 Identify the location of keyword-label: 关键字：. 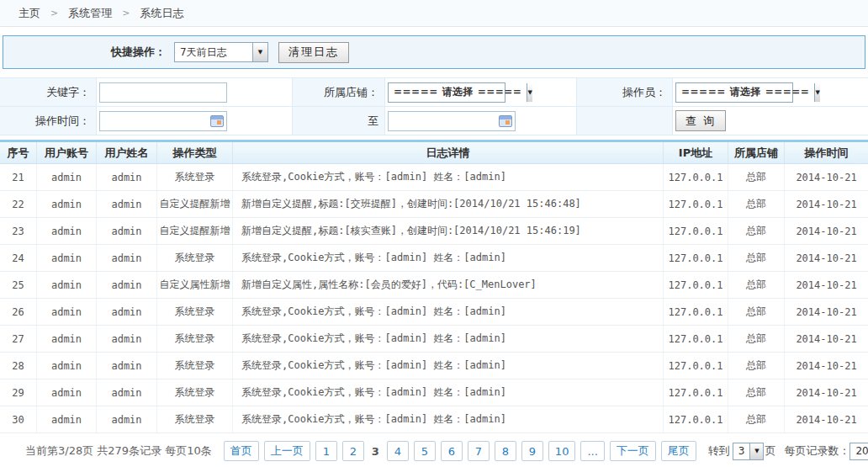
(49, 93).